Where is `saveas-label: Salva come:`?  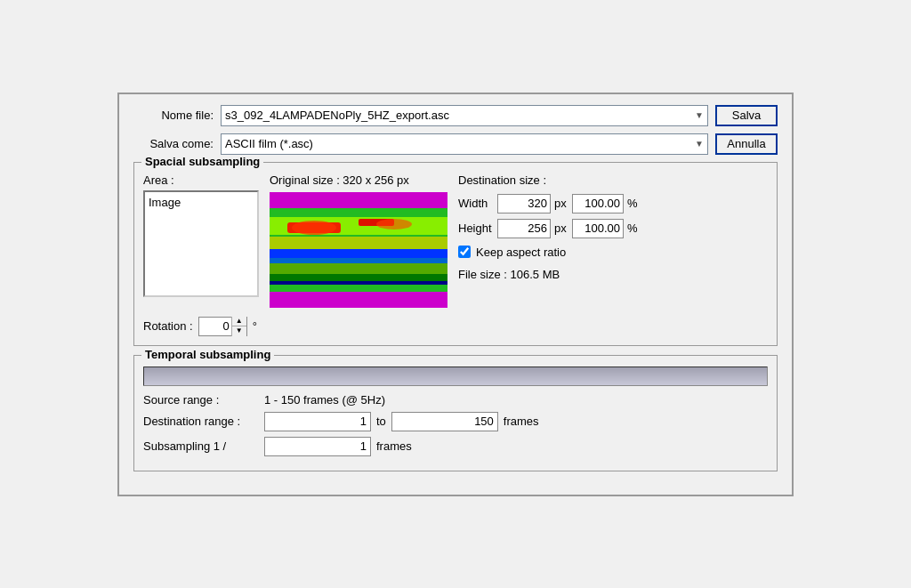 saveas-label: Salva come: is located at coordinates (173, 144).